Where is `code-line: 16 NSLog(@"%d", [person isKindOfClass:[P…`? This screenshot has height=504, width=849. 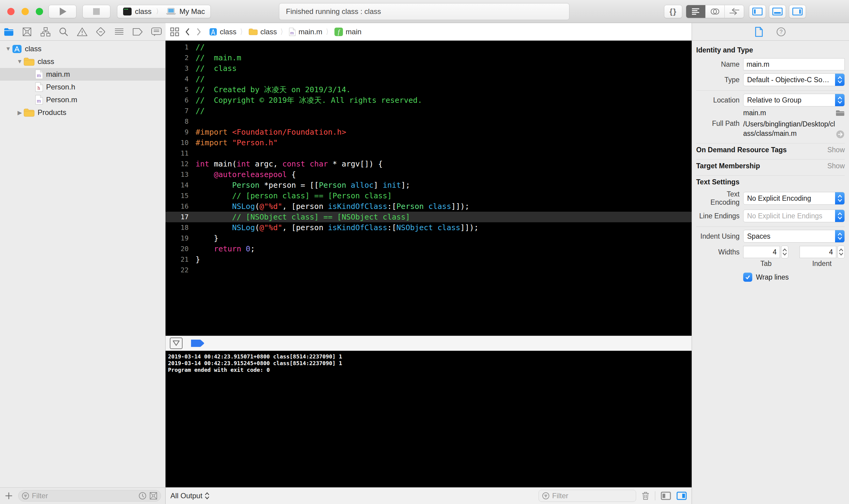 code-line: 16 NSLog(@"%d", [person isKindOfClass:[P… is located at coordinates (429, 206).